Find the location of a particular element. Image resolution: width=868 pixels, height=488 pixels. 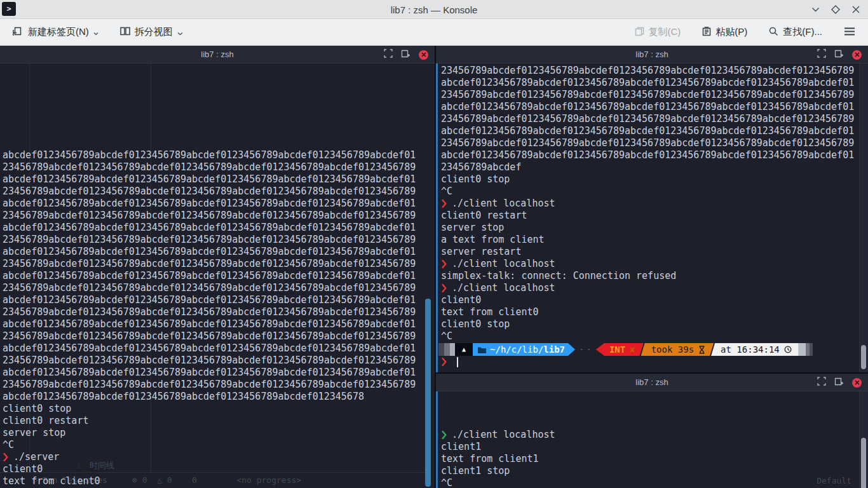

terminal-line: a text from client is located at coordinates (654, 240).